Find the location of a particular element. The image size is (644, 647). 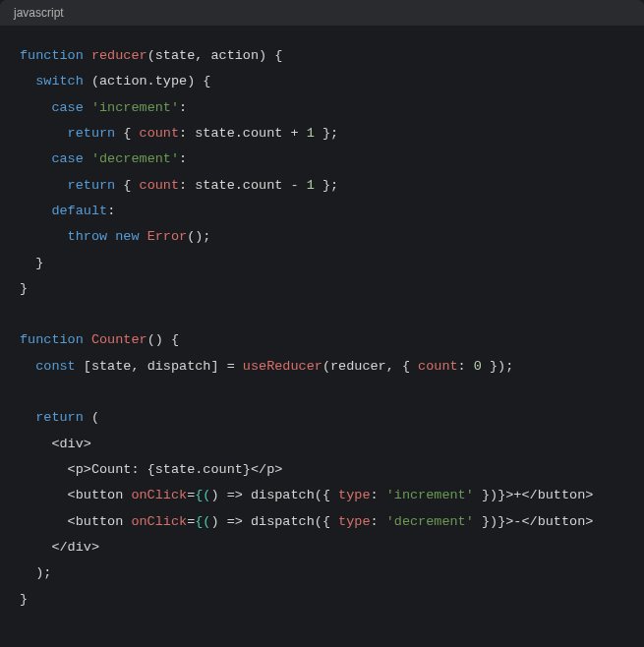

code-line: return ( is located at coordinates (59, 417).